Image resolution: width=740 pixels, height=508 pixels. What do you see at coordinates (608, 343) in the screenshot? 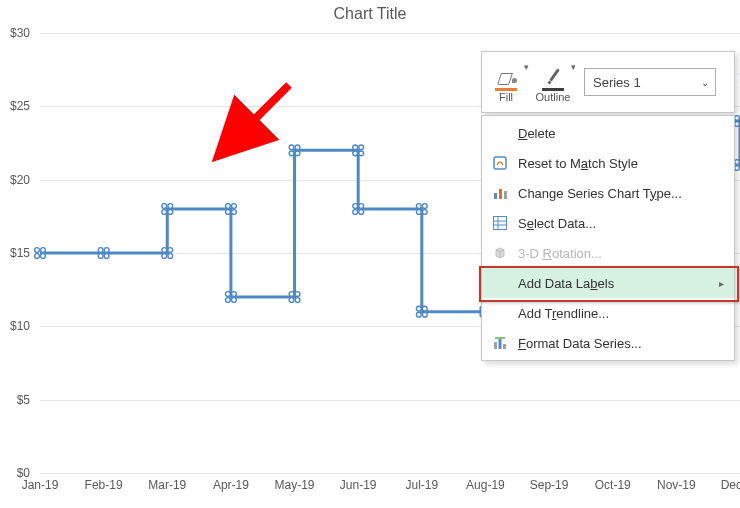
I see `context-menu-item-format-series: Format Data Series...` at bounding box center [608, 343].